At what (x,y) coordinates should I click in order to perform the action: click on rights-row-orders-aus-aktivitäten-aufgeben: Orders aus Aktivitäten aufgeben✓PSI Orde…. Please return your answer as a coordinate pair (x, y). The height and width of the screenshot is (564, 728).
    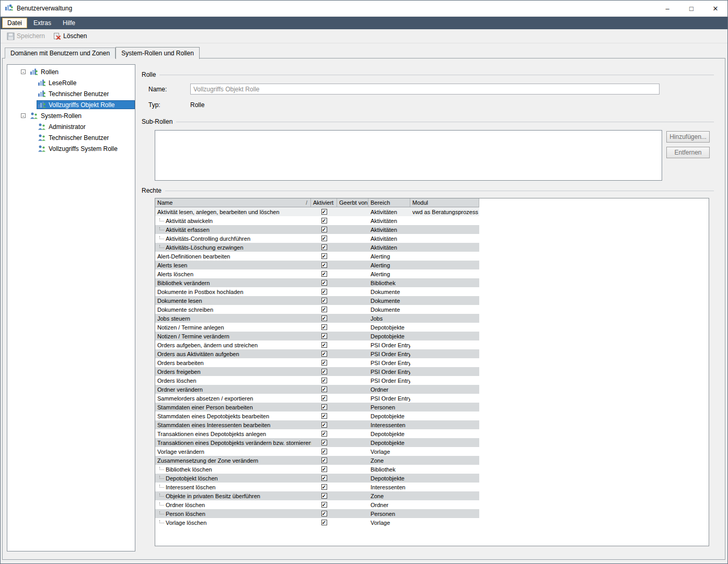
    Looking at the image, I should click on (317, 354).